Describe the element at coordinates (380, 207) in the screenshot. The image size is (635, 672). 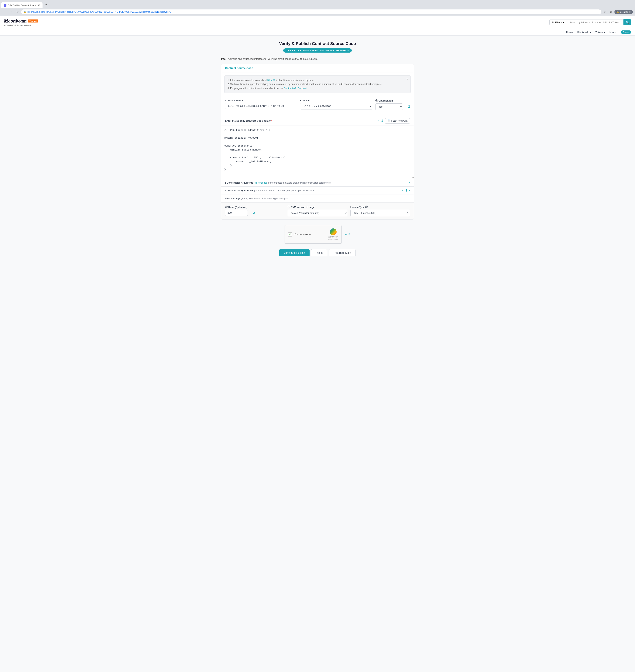
I see `license-label: LicenseType ⓘ` at that location.